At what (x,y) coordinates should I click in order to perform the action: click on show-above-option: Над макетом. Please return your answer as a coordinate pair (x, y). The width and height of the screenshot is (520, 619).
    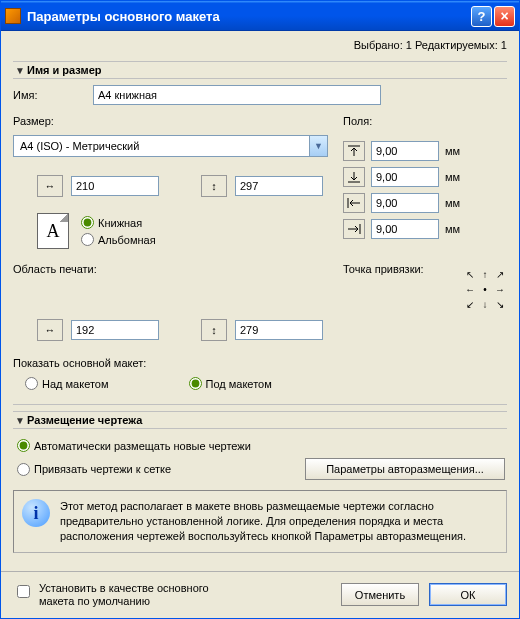
    Looking at the image, I should click on (67, 384).